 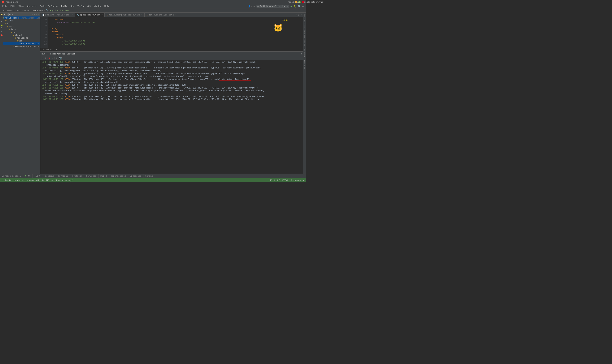 What do you see at coordinates (1, 28) in the screenshot?
I see `profiler-left-icon: ⏱` at bounding box center [1, 28].